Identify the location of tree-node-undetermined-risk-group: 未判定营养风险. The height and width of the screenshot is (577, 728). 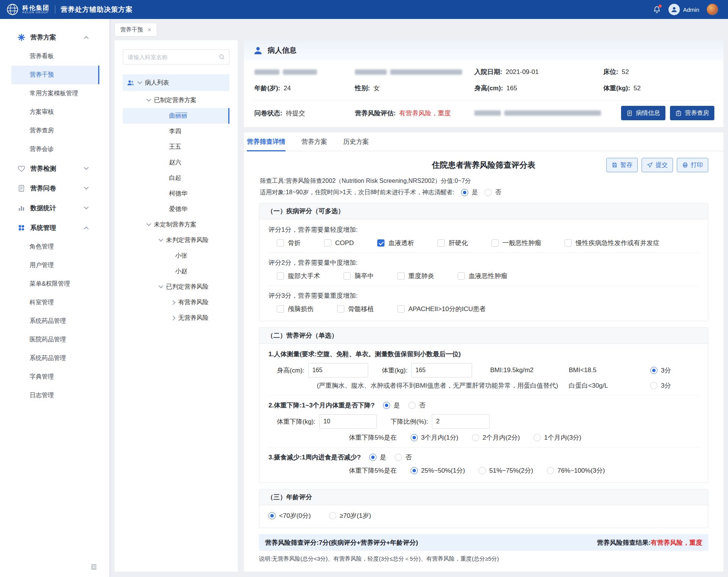
(176, 241).